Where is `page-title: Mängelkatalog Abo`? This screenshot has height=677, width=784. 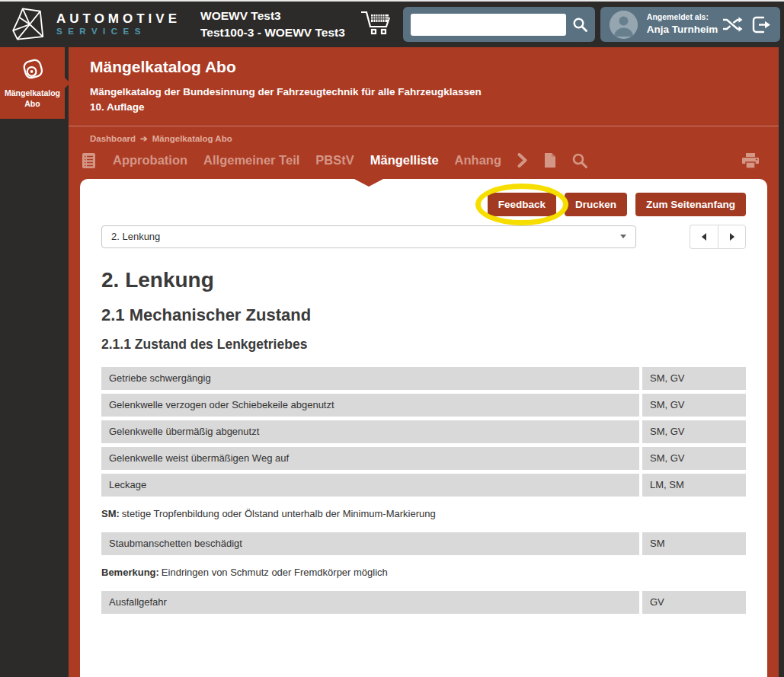
page-title: Mängelkatalog Abo is located at coordinates (425, 67).